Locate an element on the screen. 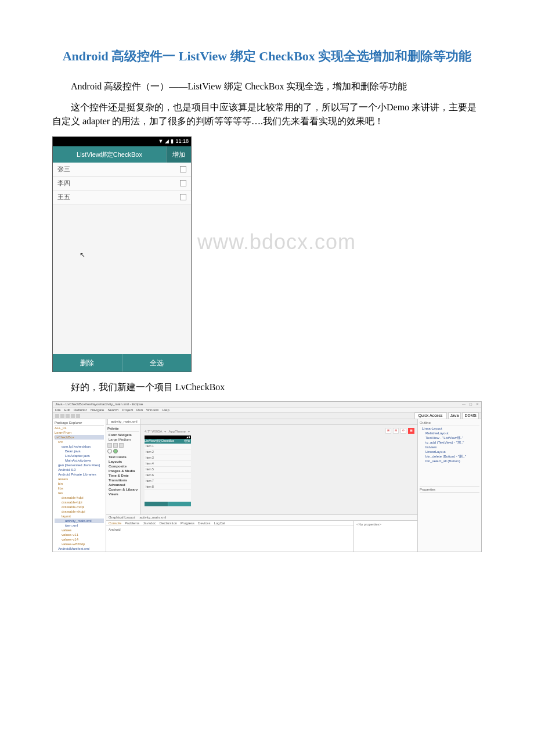  list-item: 王五 is located at coordinates (122, 197).